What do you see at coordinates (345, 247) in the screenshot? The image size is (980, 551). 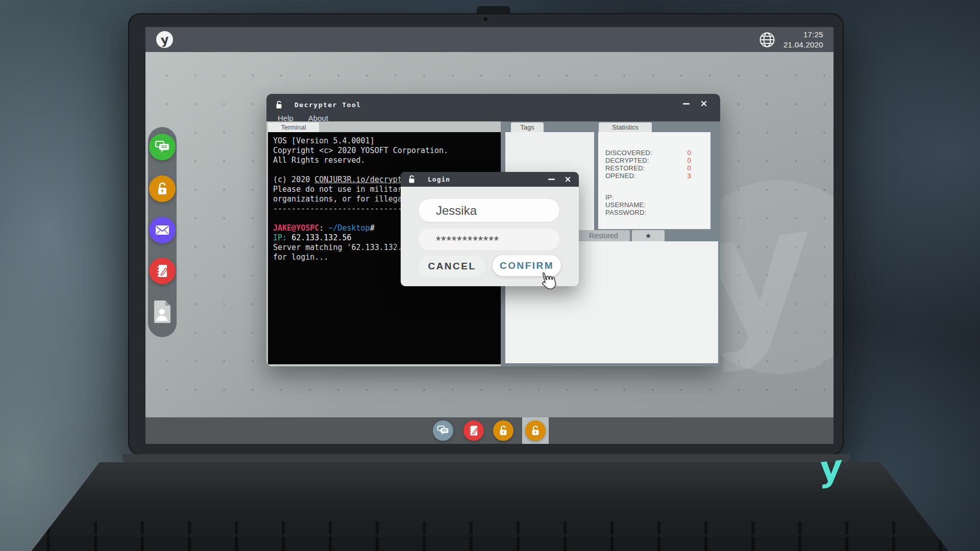 I see `terminal-text: Server matching '62.133.132.56'` at bounding box center [345, 247].